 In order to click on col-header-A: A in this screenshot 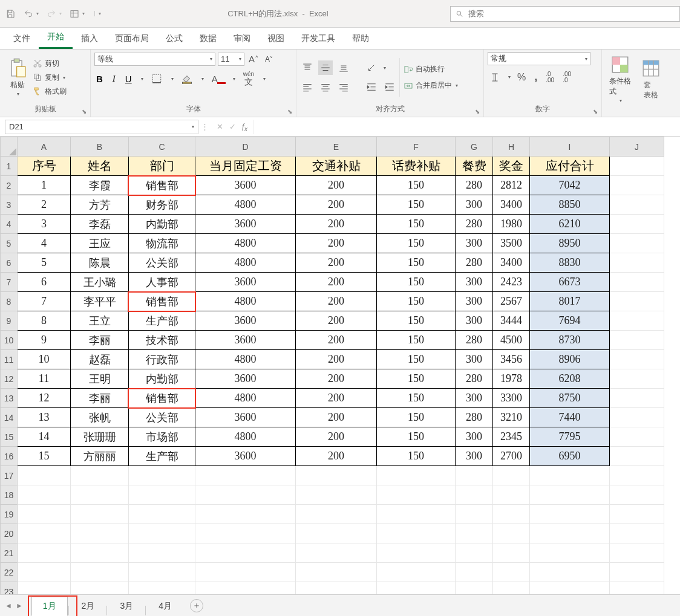, I will do `click(44, 147)`.